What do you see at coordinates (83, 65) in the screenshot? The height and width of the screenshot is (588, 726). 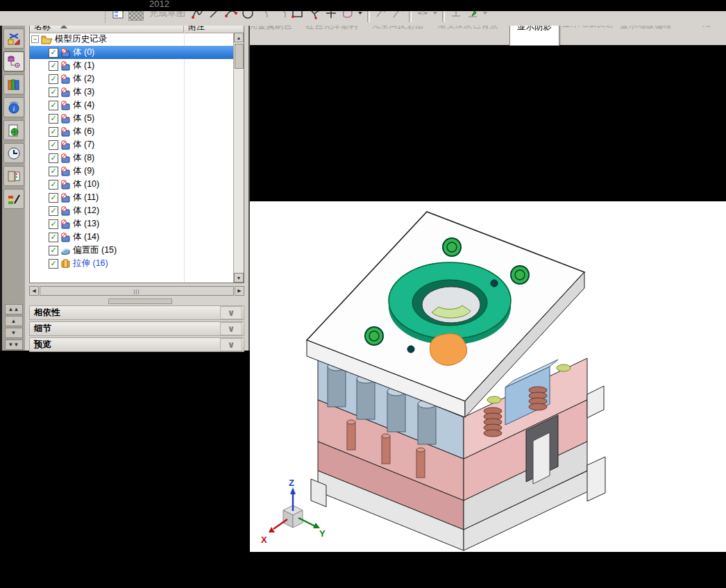 I see `tree-label: 体 (1)` at bounding box center [83, 65].